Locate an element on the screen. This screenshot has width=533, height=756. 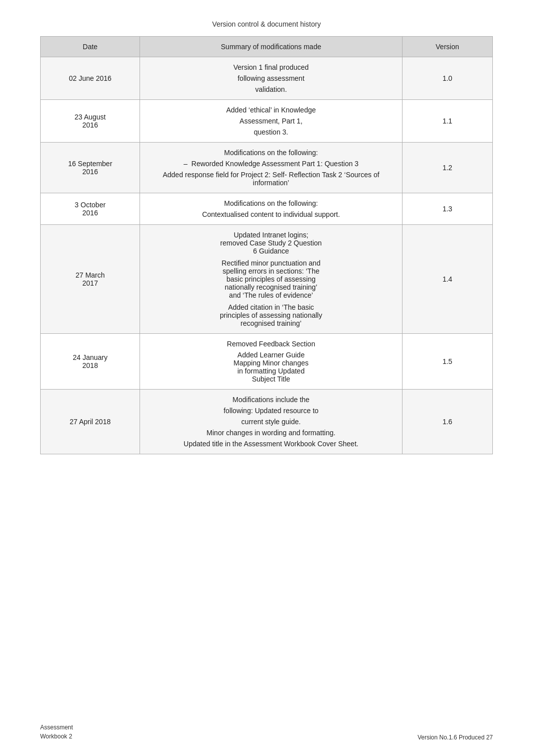
cell-version: 1.5 is located at coordinates (447, 361).